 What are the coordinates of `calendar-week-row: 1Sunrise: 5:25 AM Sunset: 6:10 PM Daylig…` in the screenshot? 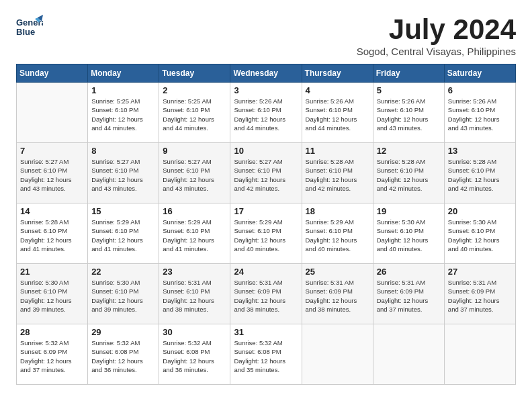 It's located at (266, 113).